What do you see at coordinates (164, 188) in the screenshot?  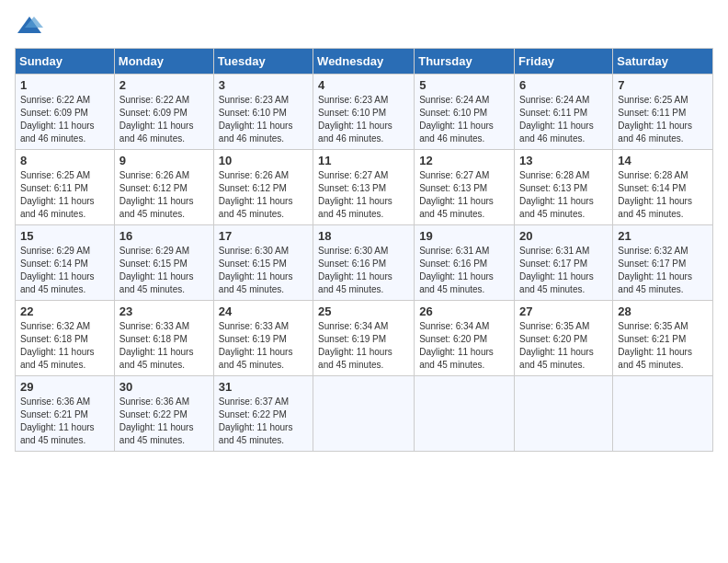 I see `calendar-cell: 9 Sunrise: 6:26 AMSunset: 6:12 PMDayligh…` at bounding box center [164, 188].